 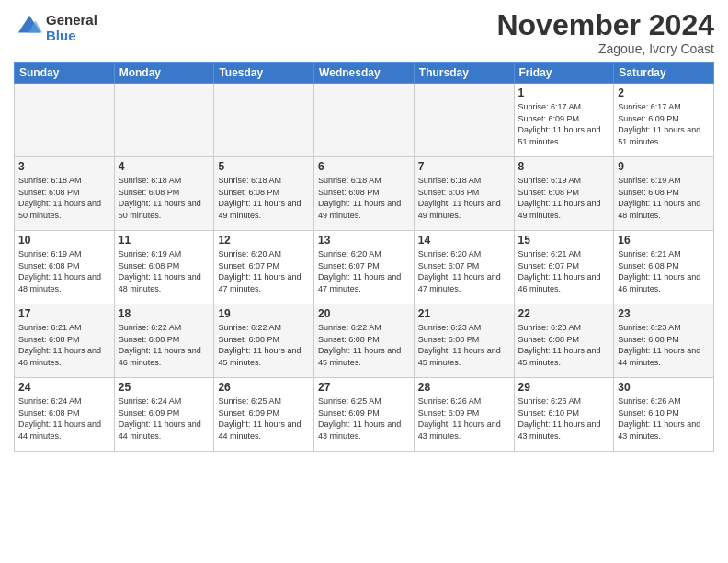 I want to click on day-number: 26, so click(x=264, y=387).